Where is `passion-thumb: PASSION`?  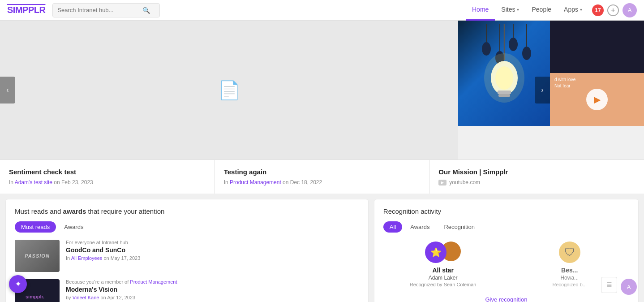 passion-thumb: PASSION is located at coordinates (37, 256).